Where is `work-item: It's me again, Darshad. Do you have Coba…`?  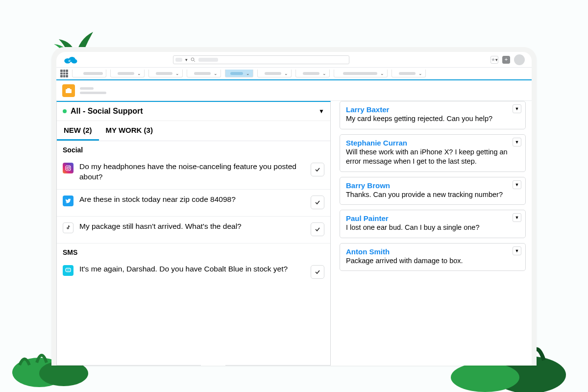 work-item: It's me again, Darshad. Do you have Coba… is located at coordinates (194, 272).